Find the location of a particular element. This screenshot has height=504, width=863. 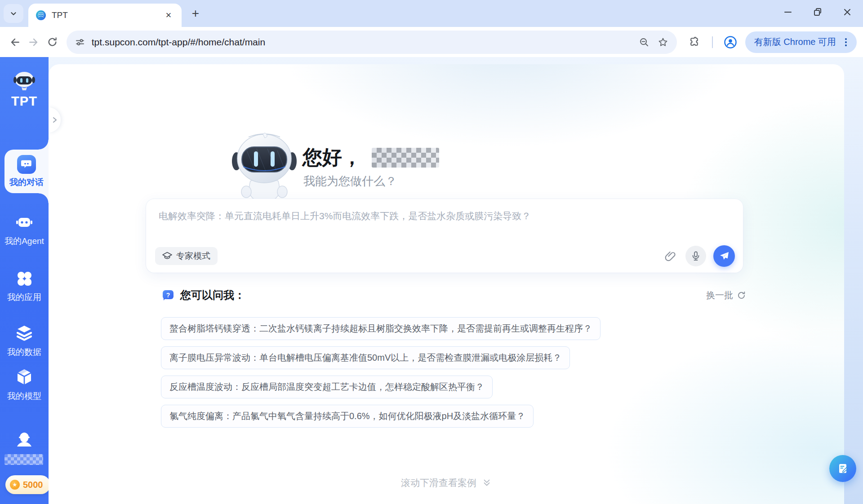

expert-mode-button: 专家模式 is located at coordinates (186, 256).